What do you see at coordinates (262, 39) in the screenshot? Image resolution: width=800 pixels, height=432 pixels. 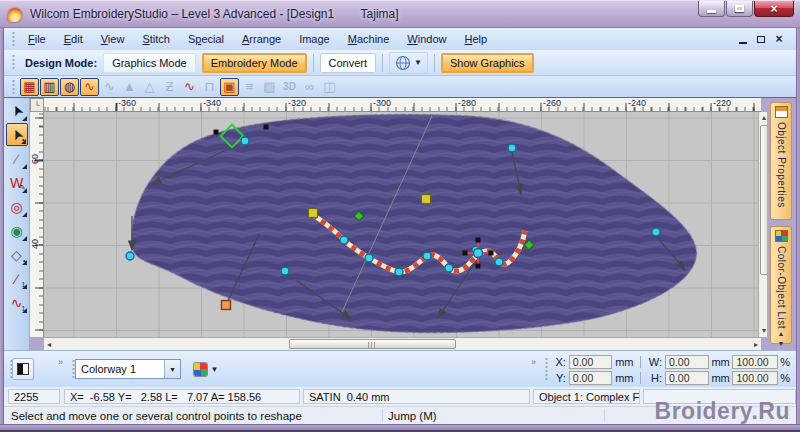 I see `menu-arrange: Arrange` at bounding box center [262, 39].